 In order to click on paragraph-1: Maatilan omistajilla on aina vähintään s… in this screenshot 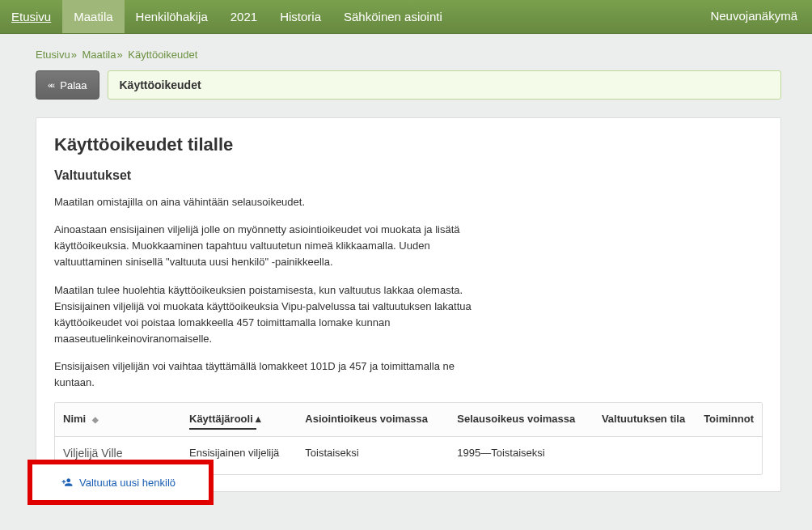, I will do `click(264, 202)`.